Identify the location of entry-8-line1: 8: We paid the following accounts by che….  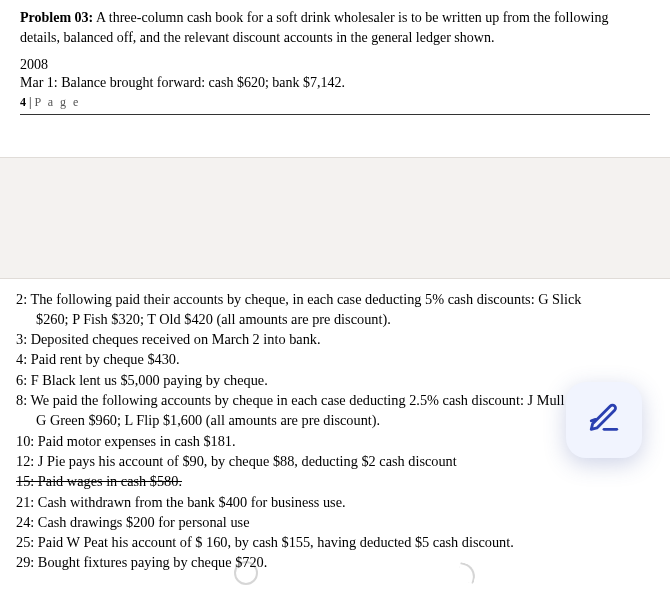
(335, 400).